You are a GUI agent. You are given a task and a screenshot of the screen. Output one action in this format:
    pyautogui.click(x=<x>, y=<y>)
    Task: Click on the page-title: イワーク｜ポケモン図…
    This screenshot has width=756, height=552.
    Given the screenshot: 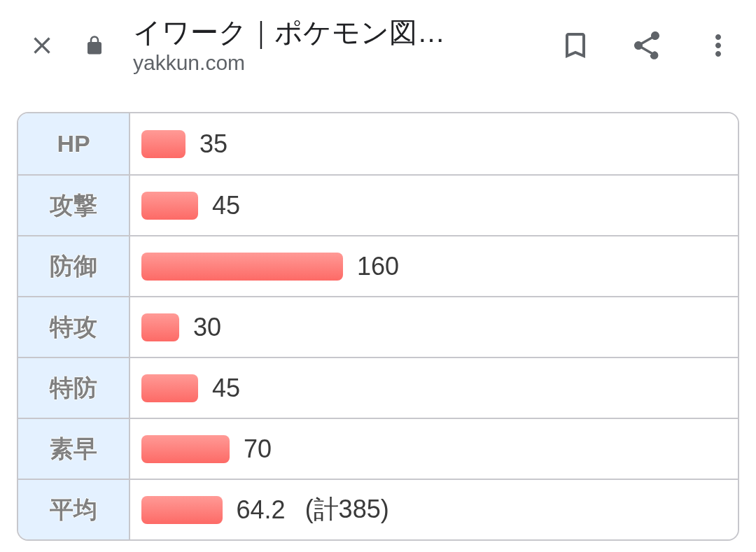 What is the action you would take?
    pyautogui.click(x=327, y=32)
    